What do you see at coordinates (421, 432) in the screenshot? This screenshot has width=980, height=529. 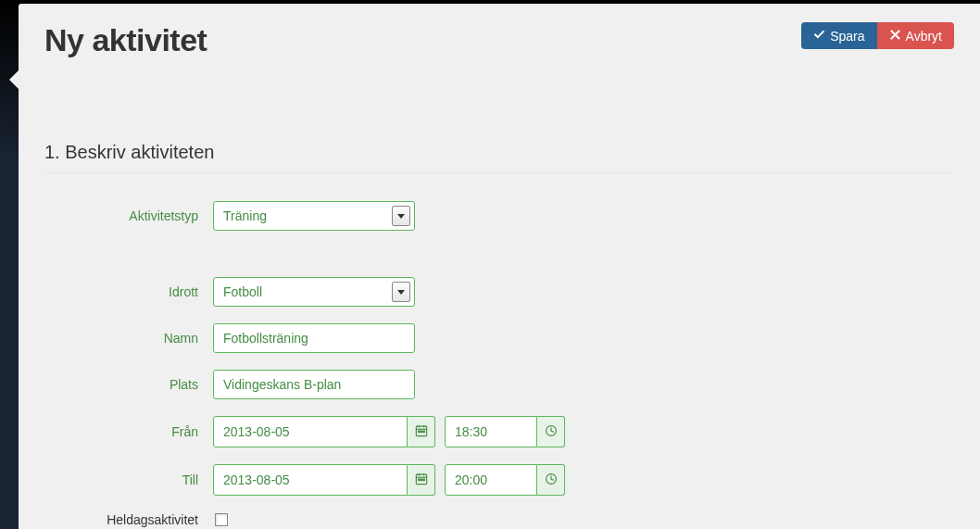 I see `from-date-picker-button` at bounding box center [421, 432].